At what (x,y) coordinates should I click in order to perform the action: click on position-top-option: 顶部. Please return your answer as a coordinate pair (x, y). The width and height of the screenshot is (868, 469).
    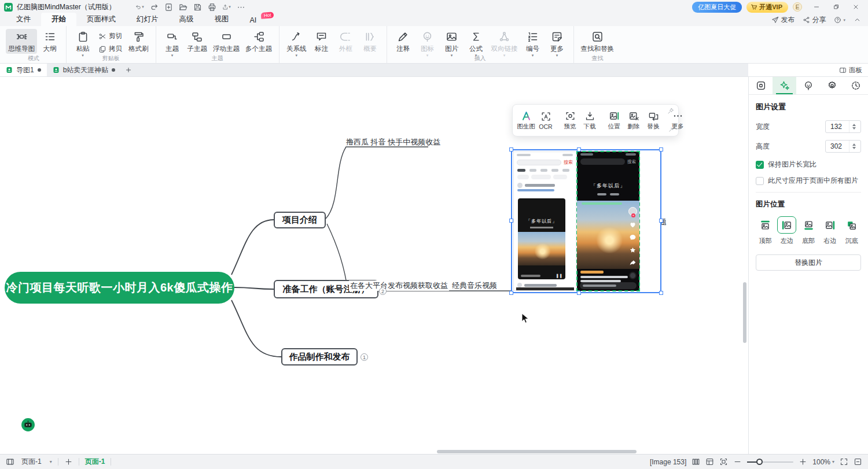
    Looking at the image, I should click on (765, 231).